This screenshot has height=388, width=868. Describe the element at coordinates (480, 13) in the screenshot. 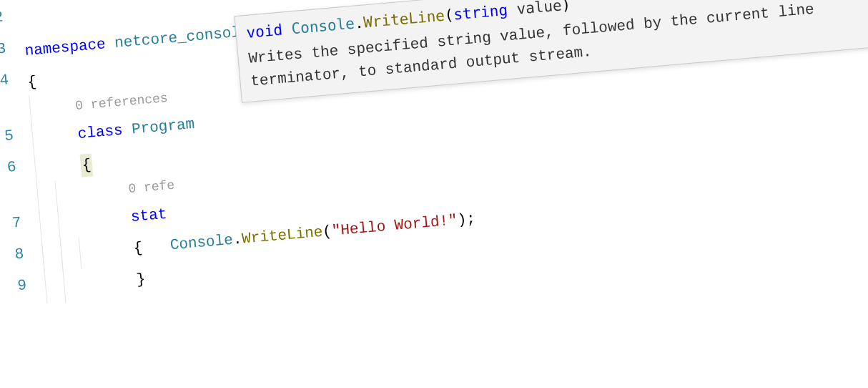

I see `param-type: string` at that location.